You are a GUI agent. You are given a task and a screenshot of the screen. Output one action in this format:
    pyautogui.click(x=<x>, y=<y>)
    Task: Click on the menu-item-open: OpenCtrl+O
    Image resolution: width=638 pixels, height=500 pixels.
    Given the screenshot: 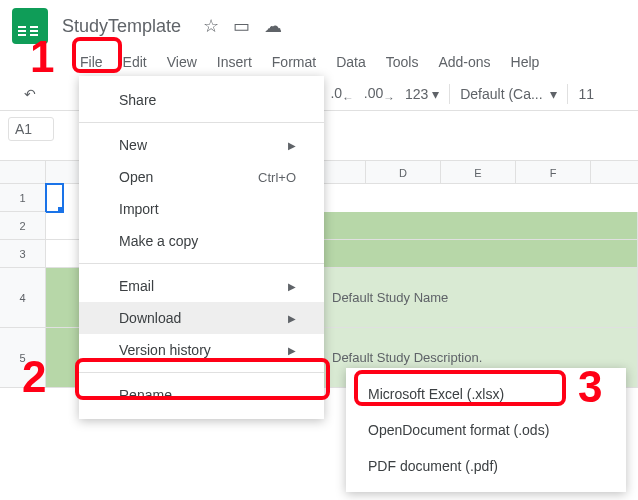 What is the action you would take?
    pyautogui.click(x=202, y=177)
    